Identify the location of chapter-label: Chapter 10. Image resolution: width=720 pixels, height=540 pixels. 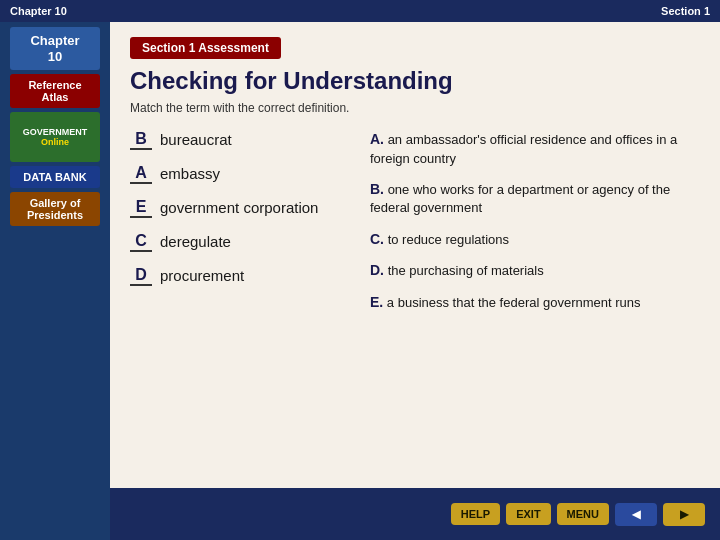
(38, 11).